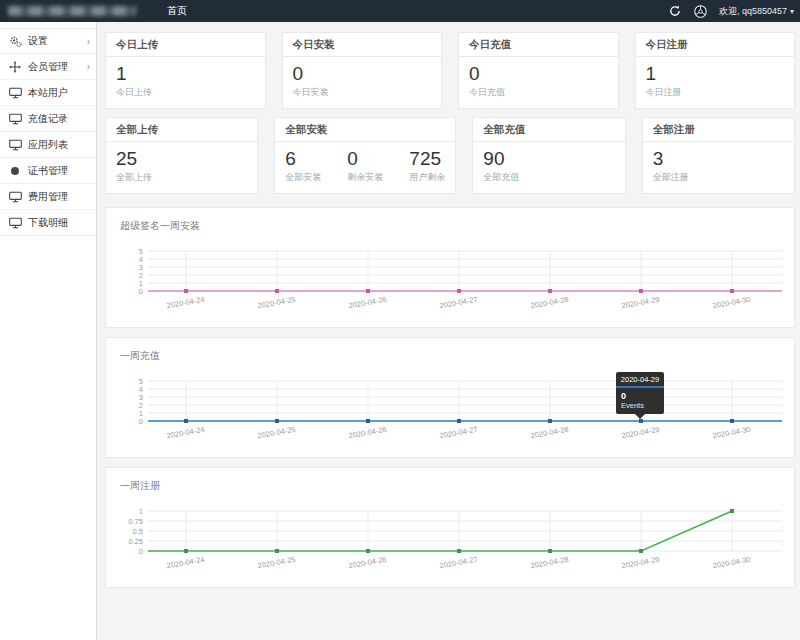 The width and height of the screenshot is (800, 640). I want to click on sidebar-item-label: 应用列表, so click(48, 145).